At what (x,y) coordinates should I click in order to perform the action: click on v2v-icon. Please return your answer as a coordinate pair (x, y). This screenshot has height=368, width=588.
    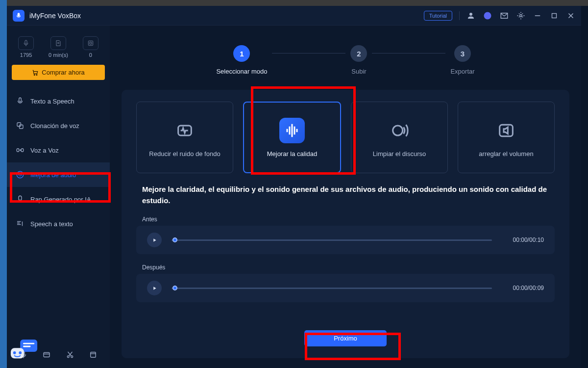
    Looking at the image, I should click on (20, 150).